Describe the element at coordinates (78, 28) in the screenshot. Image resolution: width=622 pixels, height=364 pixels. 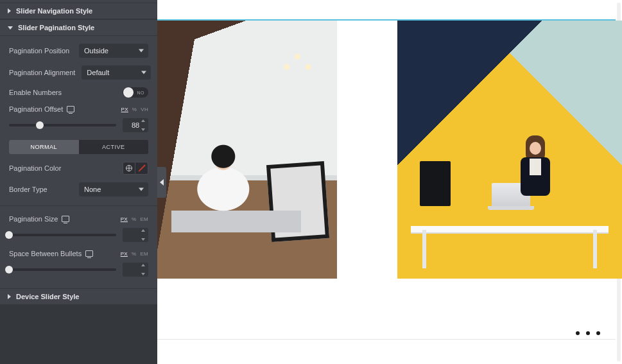
I see `section-slider-pagination-style: Slider Pagination Style` at that location.